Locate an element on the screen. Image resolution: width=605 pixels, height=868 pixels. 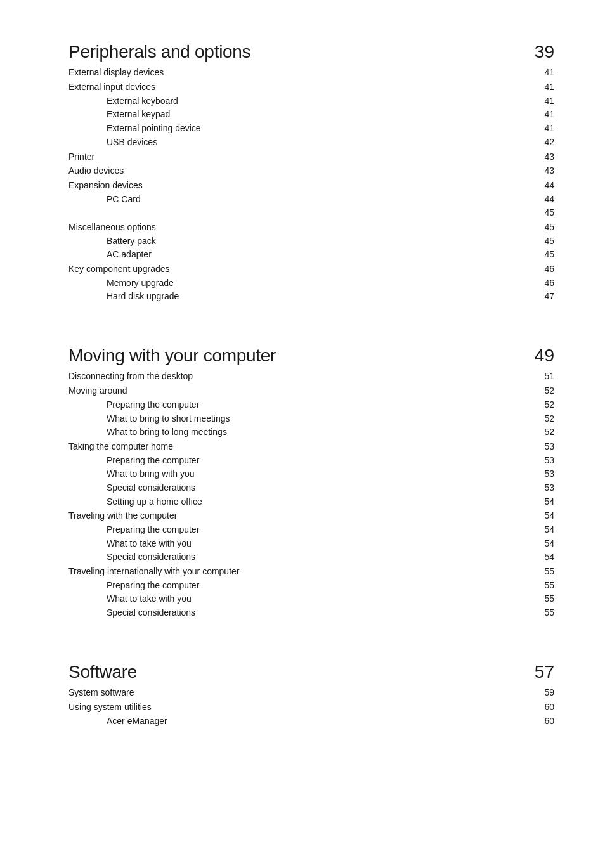
toc-entry-row: Special considerations54 is located at coordinates (311, 557).